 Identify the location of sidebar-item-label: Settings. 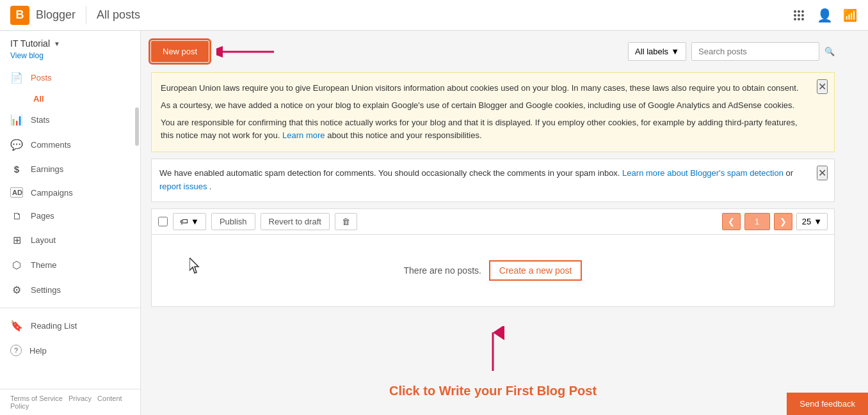
(46, 290).